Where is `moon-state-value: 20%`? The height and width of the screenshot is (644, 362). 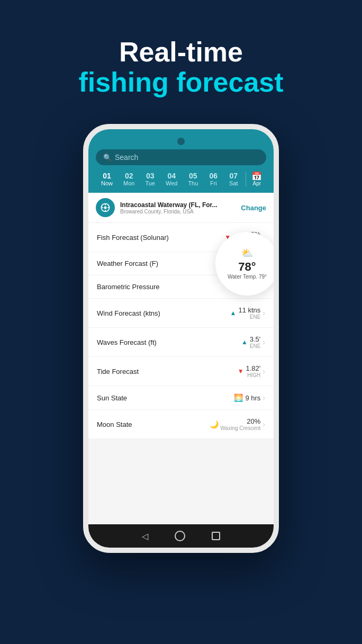
moon-state-value: 20% is located at coordinates (254, 422).